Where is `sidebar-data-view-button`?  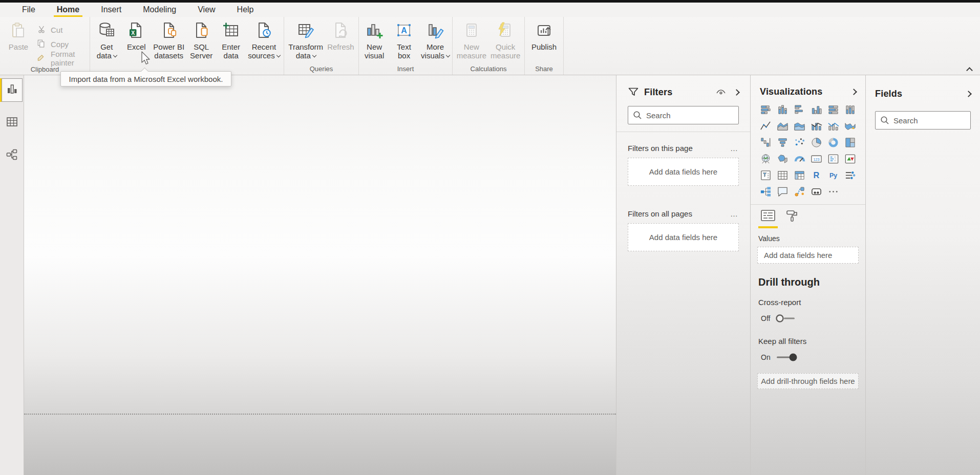 sidebar-data-view-button is located at coordinates (12, 123).